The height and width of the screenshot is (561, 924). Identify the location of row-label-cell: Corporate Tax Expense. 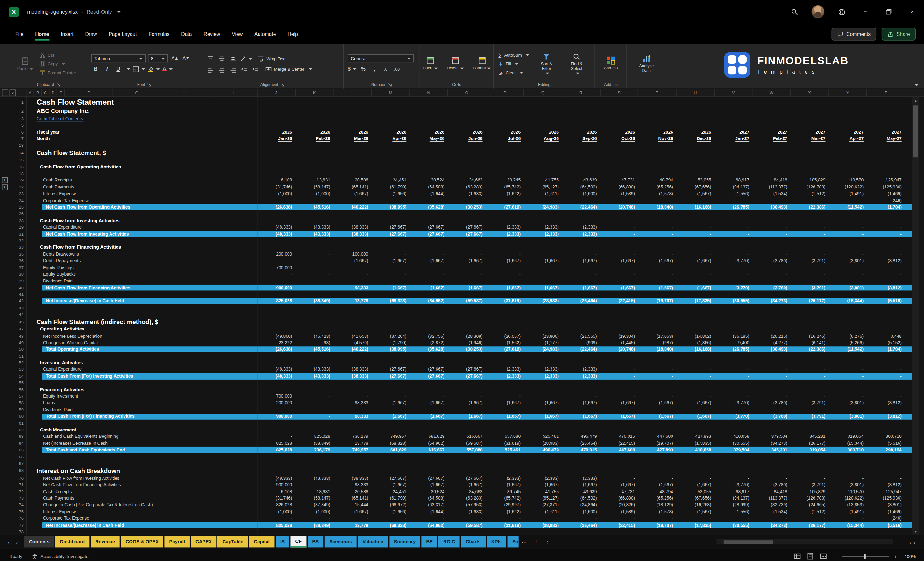
(142, 519).